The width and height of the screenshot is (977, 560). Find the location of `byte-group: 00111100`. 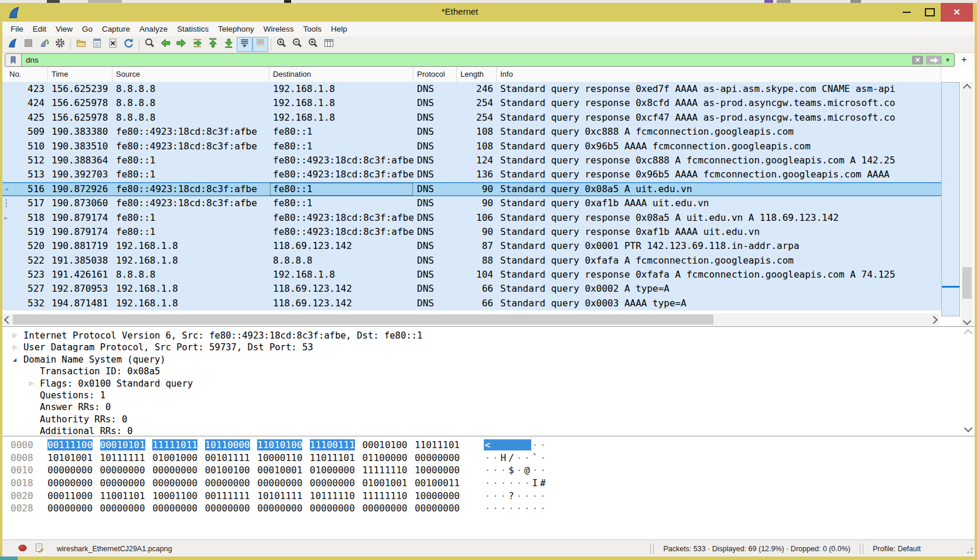

byte-group: 00111100 is located at coordinates (70, 445).